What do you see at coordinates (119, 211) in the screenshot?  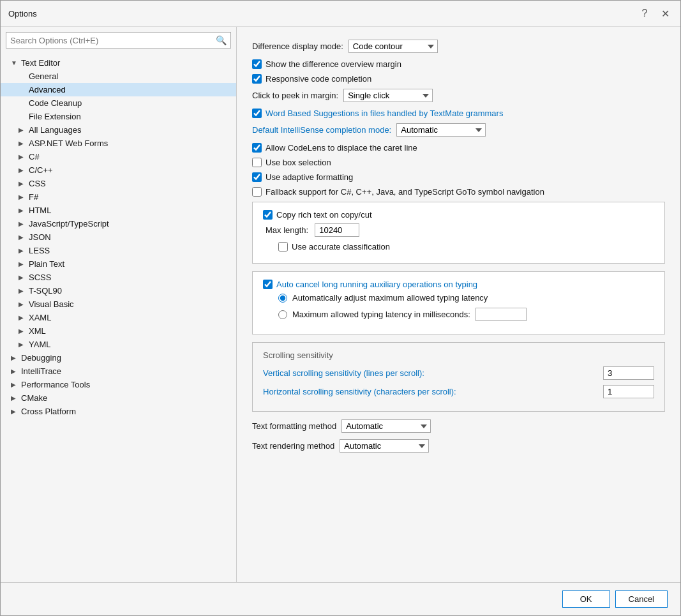 I see `tree-item-html: ▶HTML` at bounding box center [119, 211].